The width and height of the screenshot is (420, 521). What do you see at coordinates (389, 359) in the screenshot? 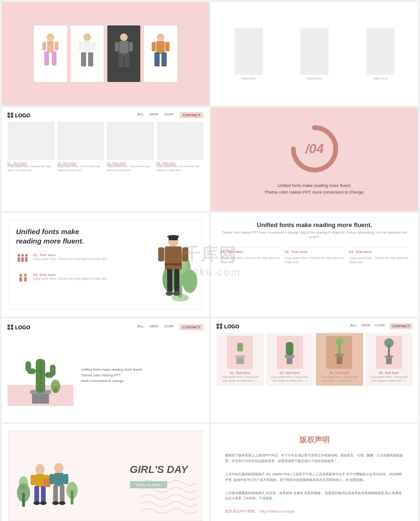
I see `pcard-4: 04. Text here Copy paste fonts. Choose t…` at bounding box center [389, 359].